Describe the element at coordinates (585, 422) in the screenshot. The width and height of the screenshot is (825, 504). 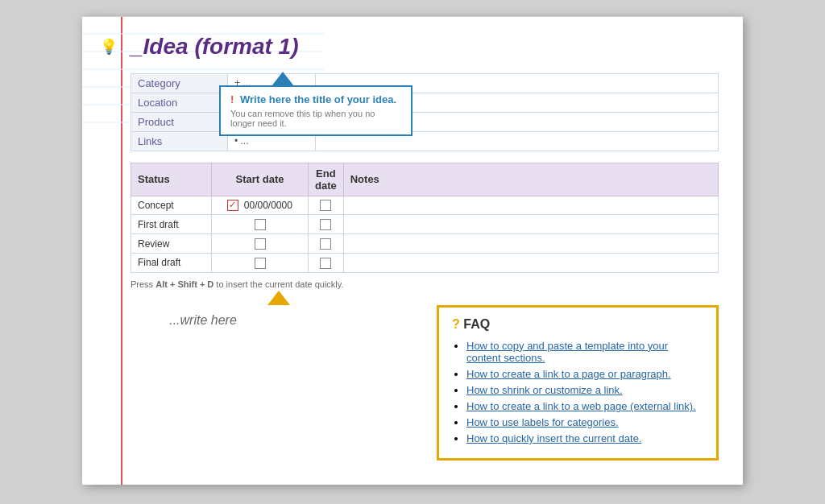
I see `list-item: How to use labels for categories.` at that location.